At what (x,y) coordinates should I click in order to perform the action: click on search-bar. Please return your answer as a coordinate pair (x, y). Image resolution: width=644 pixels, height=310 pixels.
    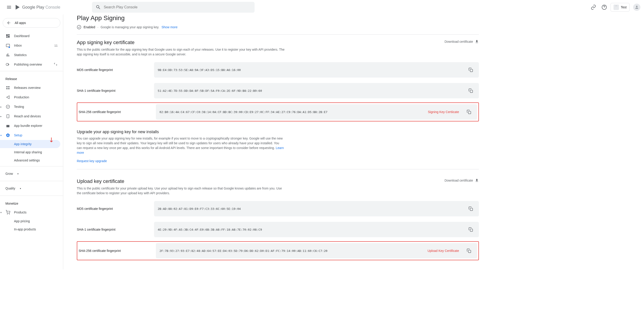
    Looking at the image, I should click on (173, 7).